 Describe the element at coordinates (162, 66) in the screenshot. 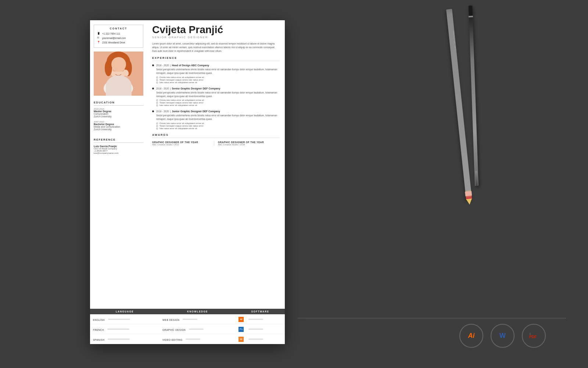

I see `exp-year-1: 2018 - 2020` at that location.